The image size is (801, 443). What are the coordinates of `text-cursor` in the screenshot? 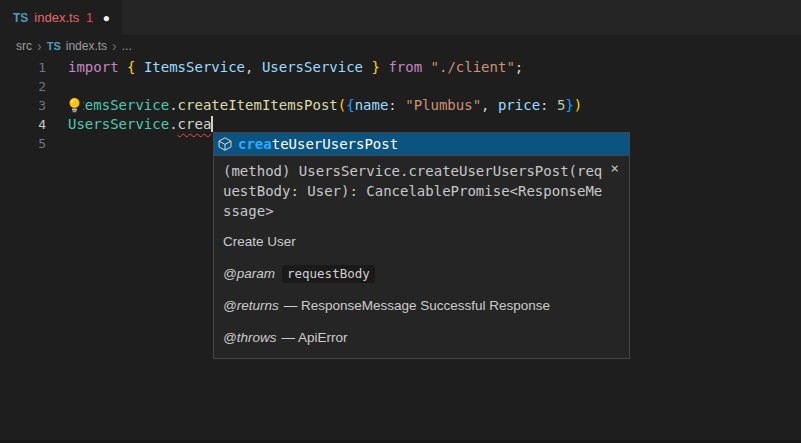 It's located at (212, 124).